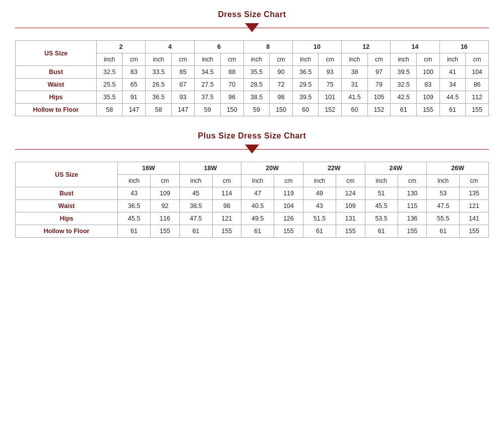  I want to click on size-col-header: 2, so click(121, 47).